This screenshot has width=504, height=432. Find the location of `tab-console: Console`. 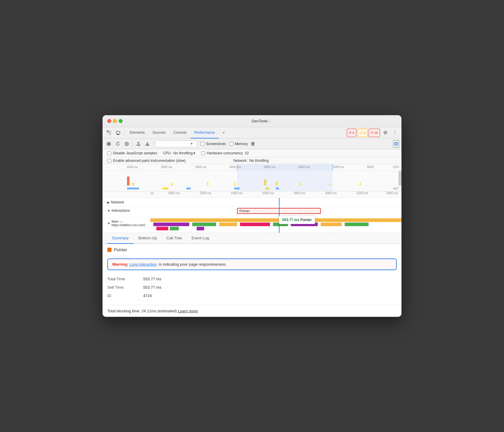

tab-console: Console is located at coordinates (180, 133).